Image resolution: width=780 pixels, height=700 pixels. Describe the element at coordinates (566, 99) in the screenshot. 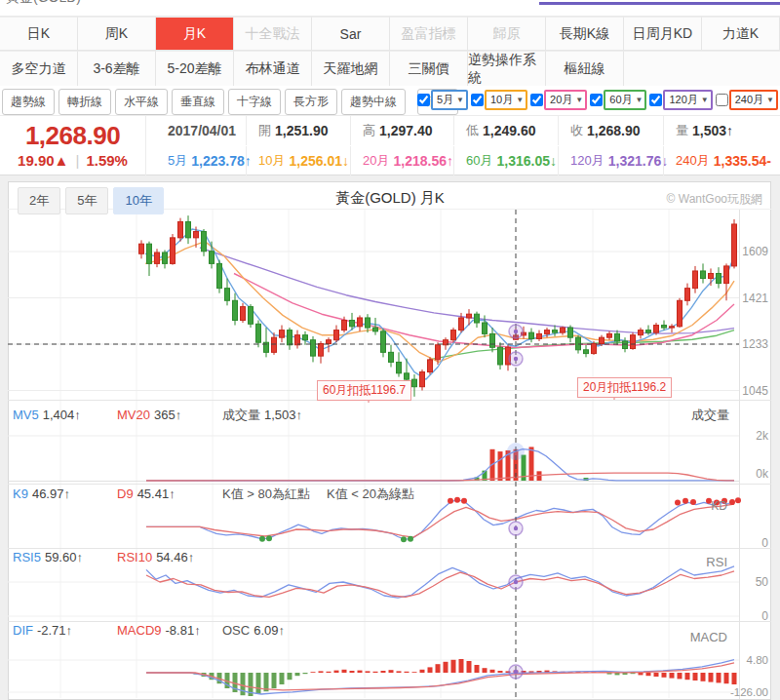

I see `ma-select-20月: 20月▼` at that location.